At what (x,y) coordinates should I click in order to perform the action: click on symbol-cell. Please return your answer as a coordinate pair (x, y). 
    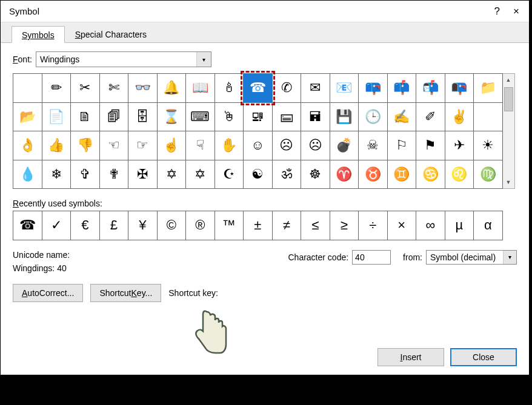
    Looking at the image, I should click on (28, 88).